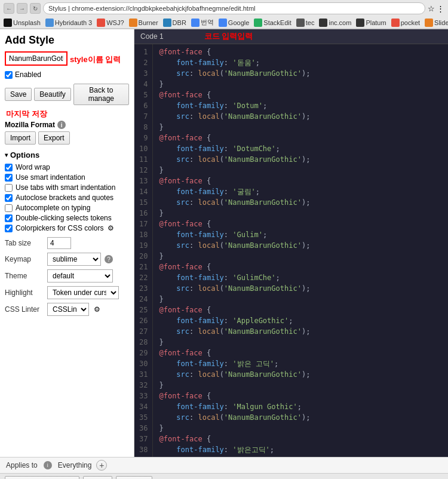 The height and width of the screenshot is (479, 448). What do you see at coordinates (8, 219) in the screenshot?
I see `option-double-click-checkbox` at bounding box center [8, 219].